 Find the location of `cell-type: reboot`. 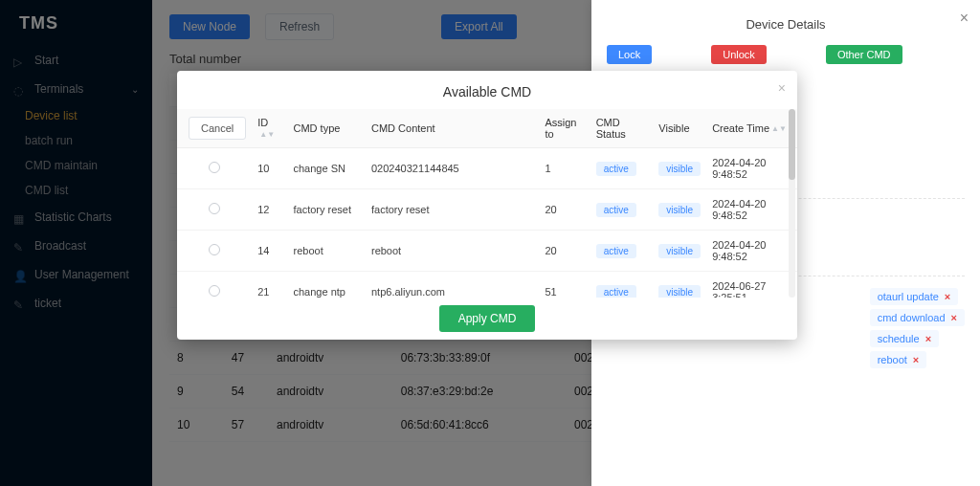

cell-type: reboot is located at coordinates (327, 251).